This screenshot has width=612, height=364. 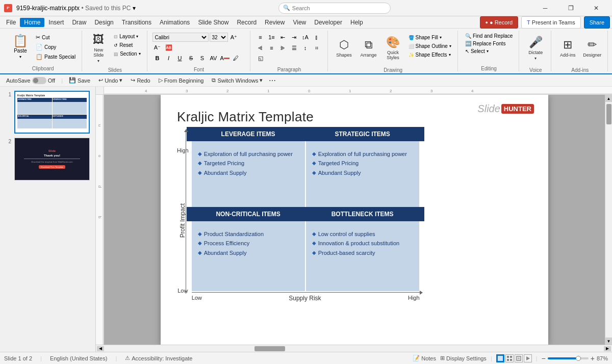 What do you see at coordinates (48, 112) in the screenshot?
I see `slide-thumb-1: 1 Kraljic Matrix Template LEVERAGE ITEMS…` at bounding box center [48, 112].